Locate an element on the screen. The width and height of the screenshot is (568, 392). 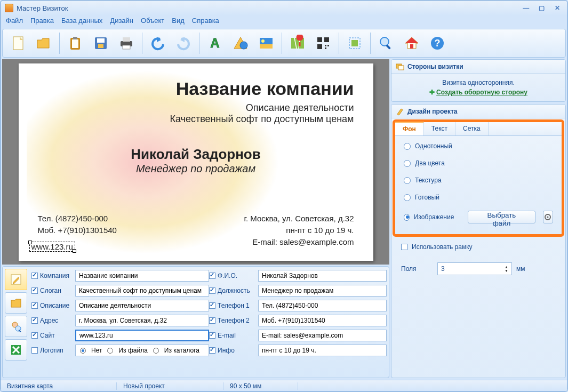
label-addr: Адрес is located at coordinates (57, 321).